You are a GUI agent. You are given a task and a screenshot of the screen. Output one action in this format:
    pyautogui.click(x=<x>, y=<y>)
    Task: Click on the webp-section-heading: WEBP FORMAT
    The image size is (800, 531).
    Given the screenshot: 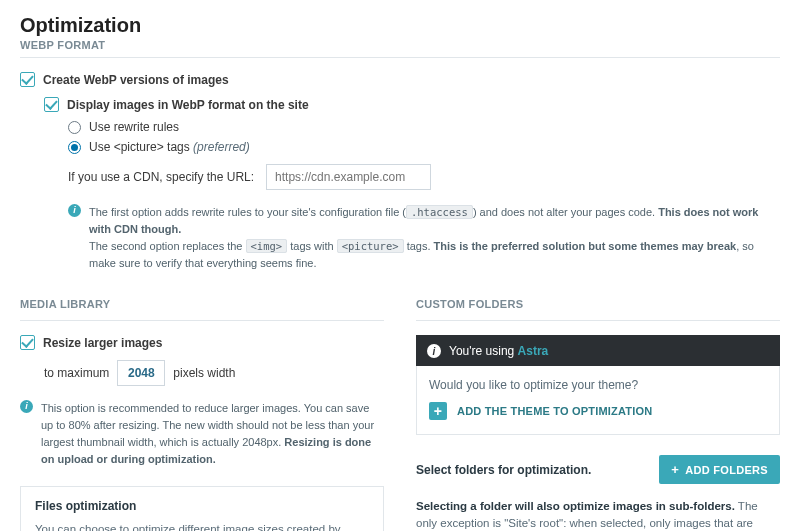 What is the action you would take?
    pyautogui.click(x=400, y=45)
    